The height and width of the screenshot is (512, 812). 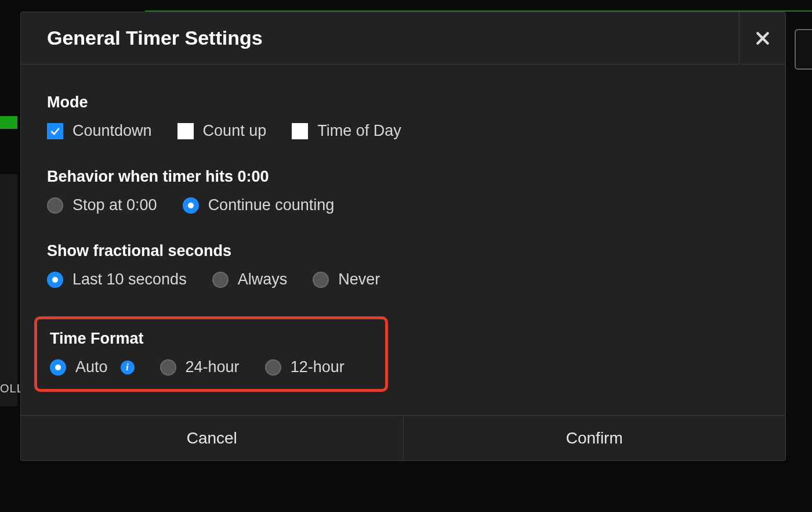 What do you see at coordinates (403, 117) in the screenshot?
I see `section-mode: Mode Countdown Count up` at bounding box center [403, 117].